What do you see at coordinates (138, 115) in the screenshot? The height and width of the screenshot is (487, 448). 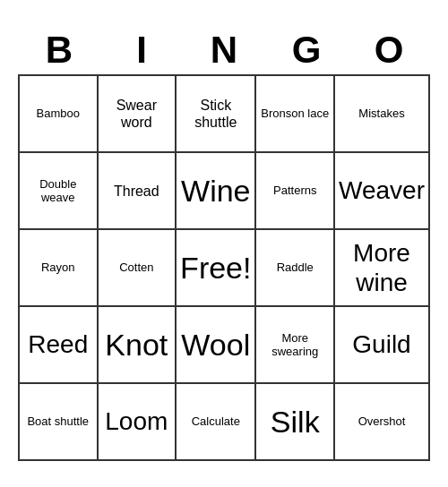 I see `bingo-cell-1: Swear word` at bounding box center [138, 115].